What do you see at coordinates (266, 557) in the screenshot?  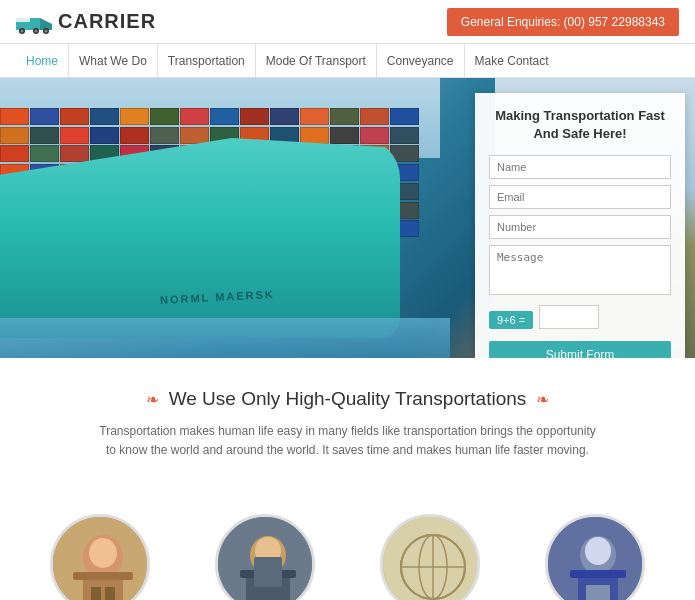 I see `service-moving-protection: Moving Protection Rest assured, protecti…` at bounding box center [266, 557].